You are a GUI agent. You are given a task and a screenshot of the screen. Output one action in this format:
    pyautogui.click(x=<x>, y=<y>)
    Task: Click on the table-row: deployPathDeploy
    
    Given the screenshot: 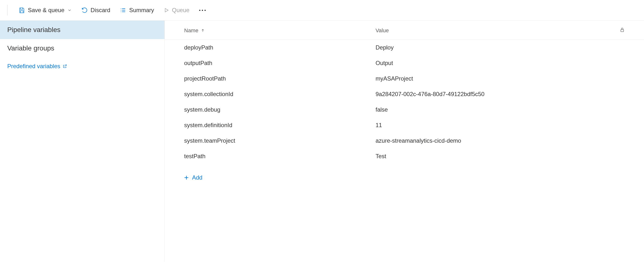 What is the action you would take?
    pyautogui.click(x=404, y=48)
    